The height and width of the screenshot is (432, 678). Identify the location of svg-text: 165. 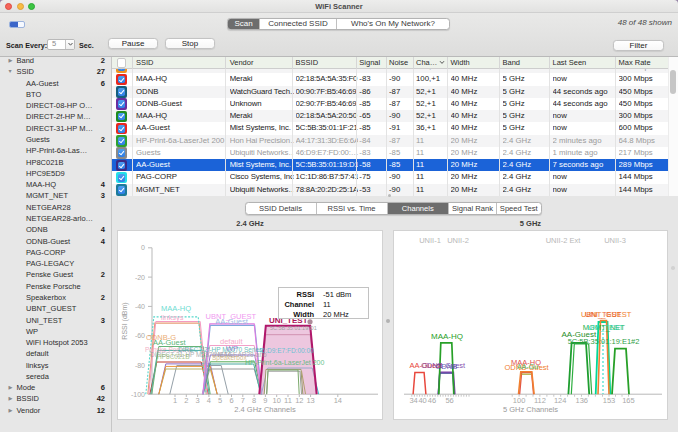
(628, 400).